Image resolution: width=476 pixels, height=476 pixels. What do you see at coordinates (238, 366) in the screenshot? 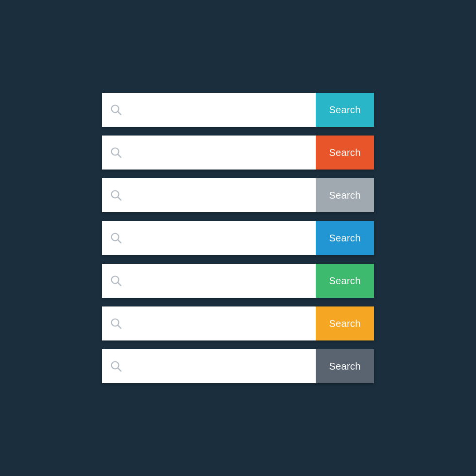
I see `search-bar-7: Search` at bounding box center [238, 366].